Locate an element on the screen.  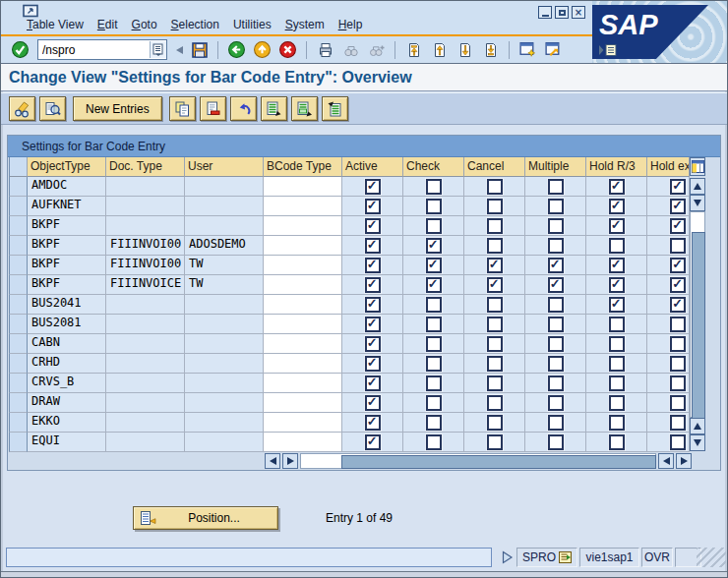
status-insert-mode: OVR is located at coordinates (657, 557).